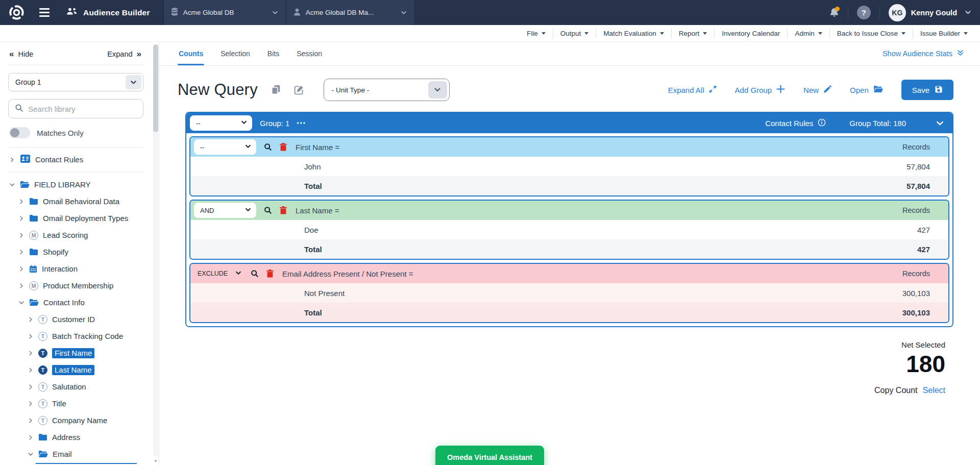  Describe the element at coordinates (76, 336) in the screenshot. I see `tree-item-batch-tracking-code: TBatch Tracking Code` at that location.